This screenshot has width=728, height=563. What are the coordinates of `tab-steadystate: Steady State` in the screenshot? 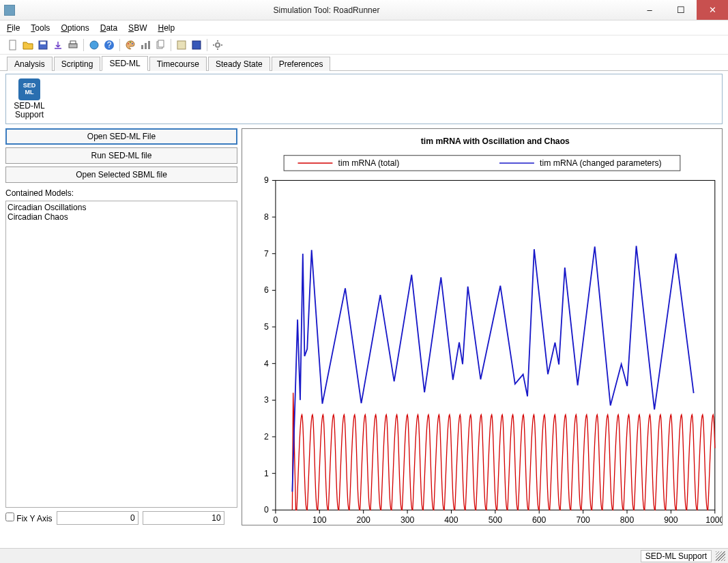 It's located at (239, 64).